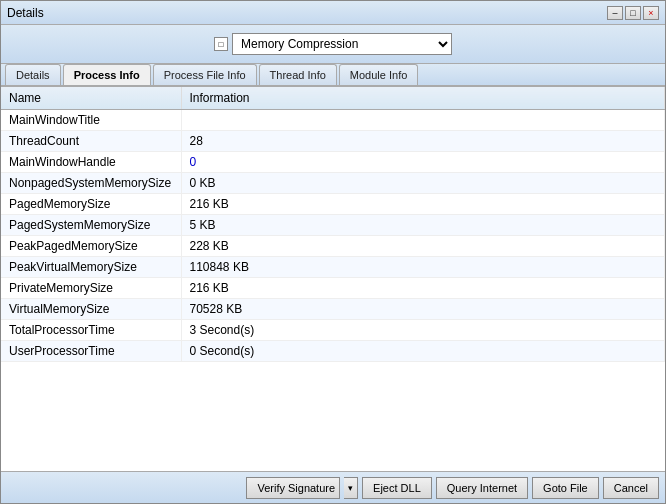 Image resolution: width=666 pixels, height=504 pixels. What do you see at coordinates (221, 44) in the screenshot?
I see `process-icon: □` at bounding box center [221, 44].